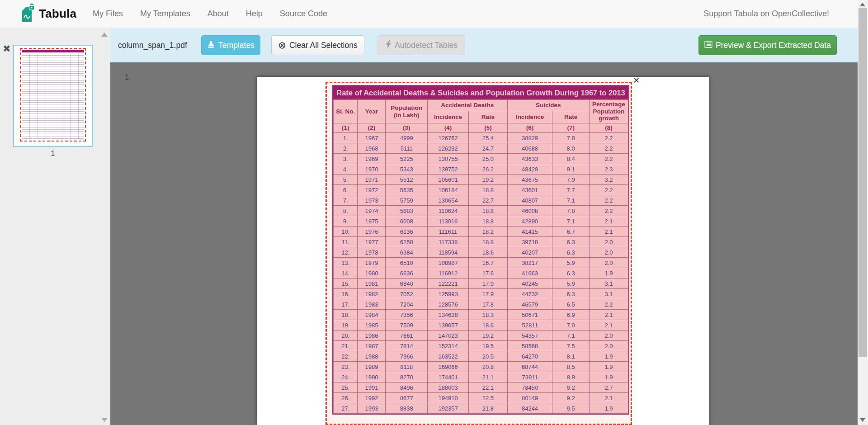 Image resolution: width=868 pixels, height=425 pixels. What do you see at coordinates (708, 45) in the screenshot?
I see `table-list-icon` at bounding box center [708, 45].